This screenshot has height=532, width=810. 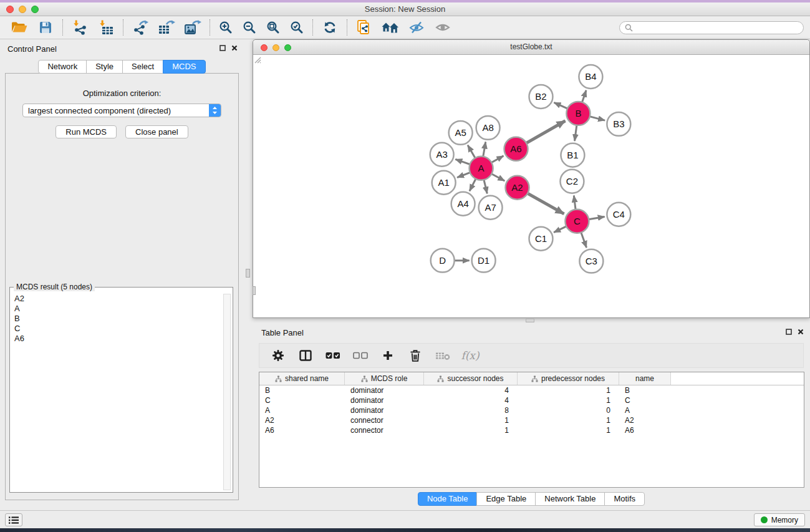 I want to click on import-table-icon, so click(x=106, y=27).